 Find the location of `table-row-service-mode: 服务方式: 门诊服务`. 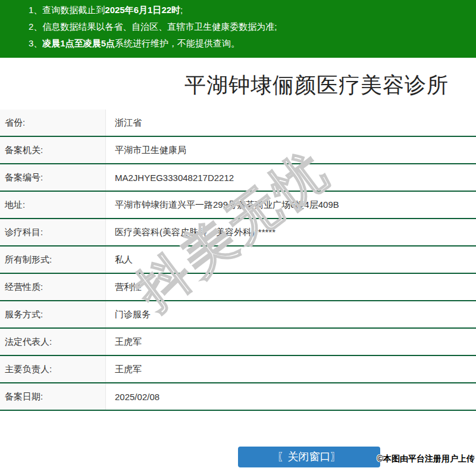

table-row-service-mode: 服务方式: 门诊服务 is located at coordinates (238, 315).